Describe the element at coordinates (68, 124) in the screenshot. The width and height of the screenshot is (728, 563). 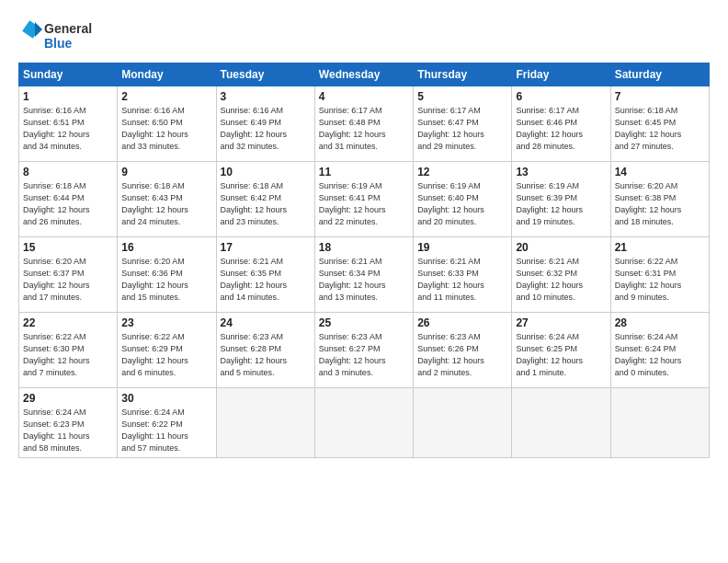
I see `day-cell: 1Sunrise: 6:16 AM Sunset: 6:51 PM Daylig…` at that location.